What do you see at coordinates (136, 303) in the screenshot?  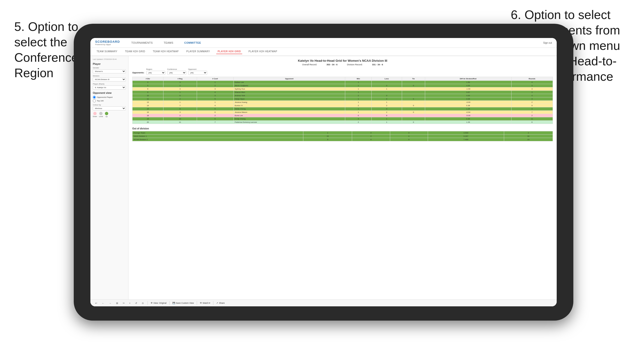 I see `refresh-btn: ↺` at bounding box center [136, 303].